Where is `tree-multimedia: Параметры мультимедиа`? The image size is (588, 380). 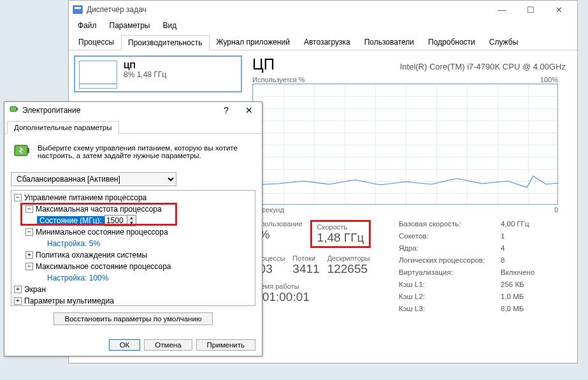
tree-multimedia: Параметры мультимедиа is located at coordinates (69, 301).